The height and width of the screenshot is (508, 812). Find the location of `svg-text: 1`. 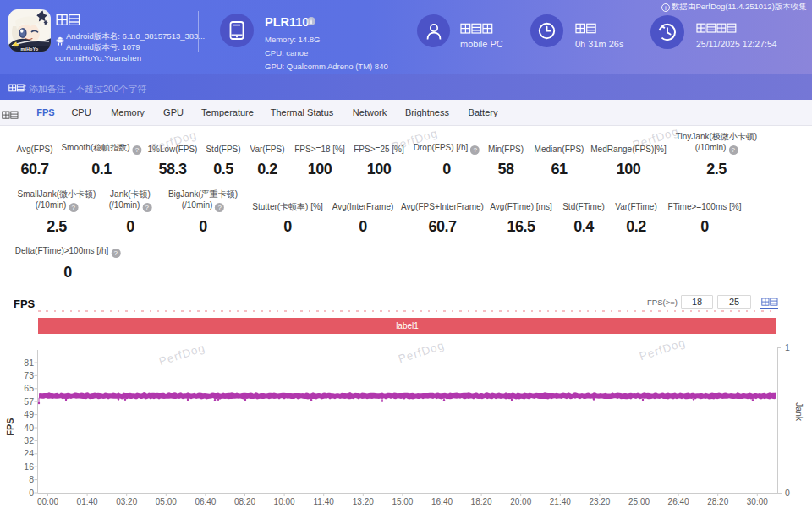

svg-text: 1 is located at coordinates (787, 347).